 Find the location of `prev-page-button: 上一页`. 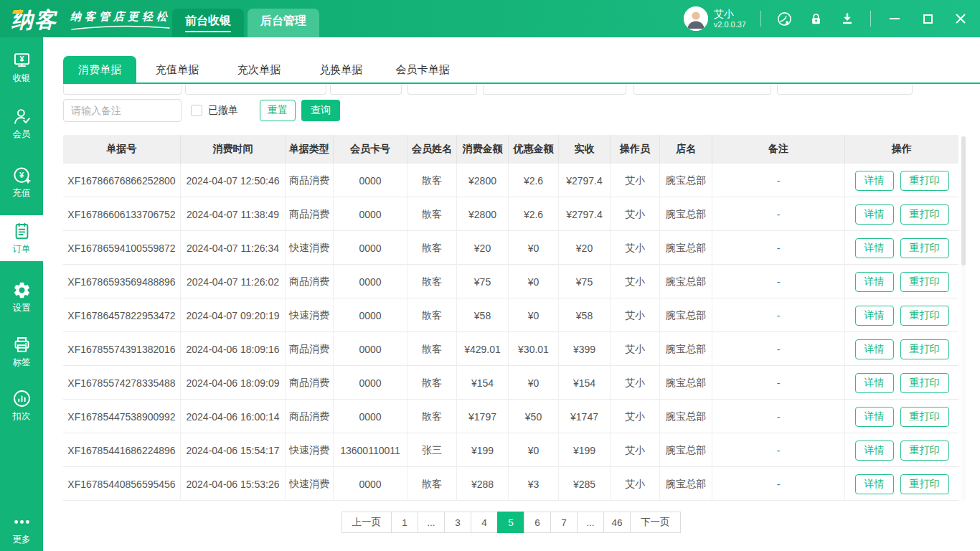

prev-page-button: 上一页 is located at coordinates (367, 522).